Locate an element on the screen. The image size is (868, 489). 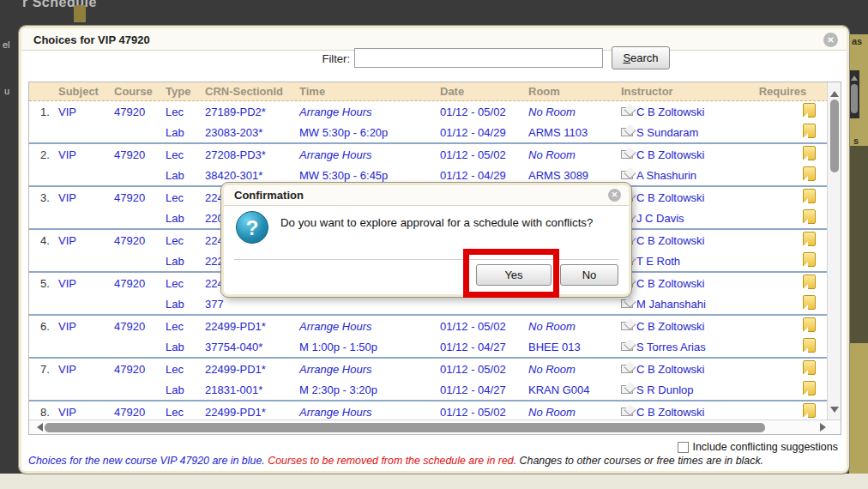
column-header: Room is located at coordinates (575, 91).